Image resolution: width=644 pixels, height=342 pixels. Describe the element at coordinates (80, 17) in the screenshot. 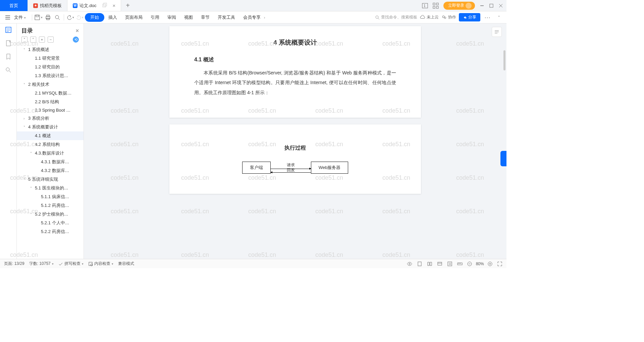

I see `redo-icon: ▾` at that location.